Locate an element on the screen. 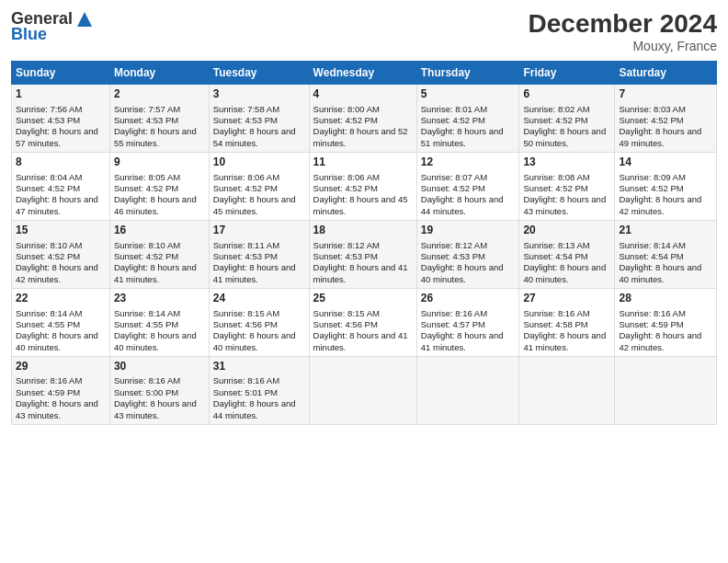  calendar-cell: 1Sunrise: 7:56 AMSunset: 4:53 PMDaylight… is located at coordinates (61, 119).